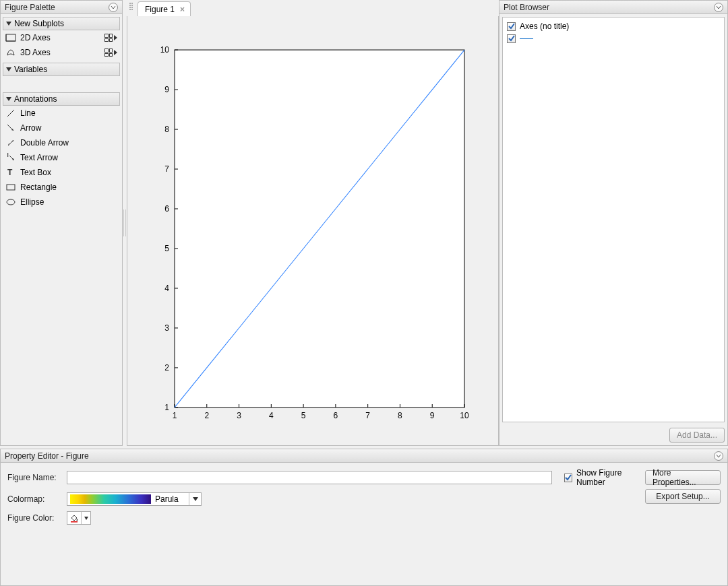 The height and width of the screenshot is (586, 728). Describe the element at coordinates (61, 143) in the screenshot. I see `annotation-double-arrow: Double Arrow` at that location.